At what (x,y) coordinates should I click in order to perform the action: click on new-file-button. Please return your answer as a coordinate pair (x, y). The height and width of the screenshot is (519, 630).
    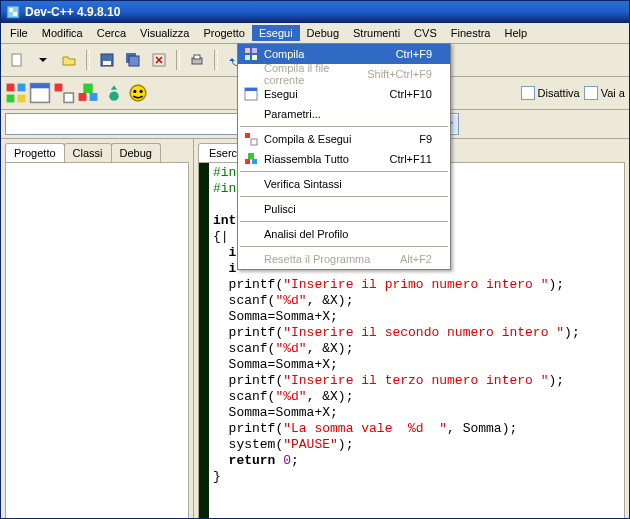
    Looking at the image, I should click on (17, 60).